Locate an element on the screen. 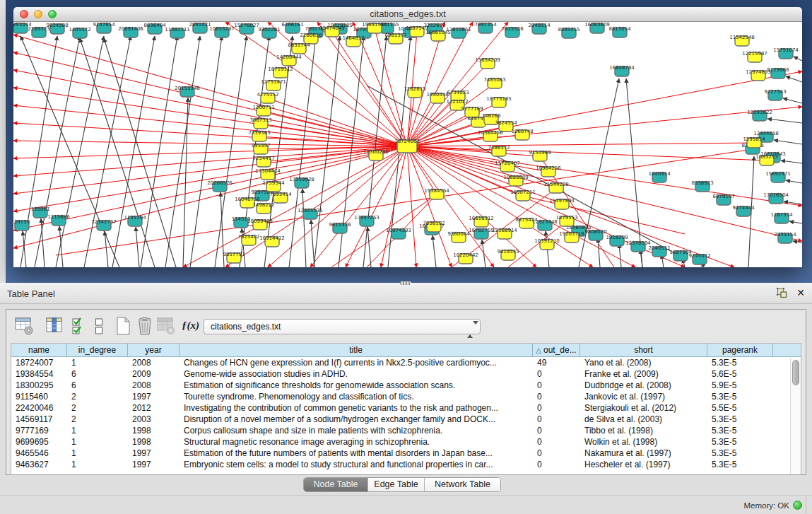 The image size is (812, 514). graph-node: 1918209 is located at coordinates (616, 240).